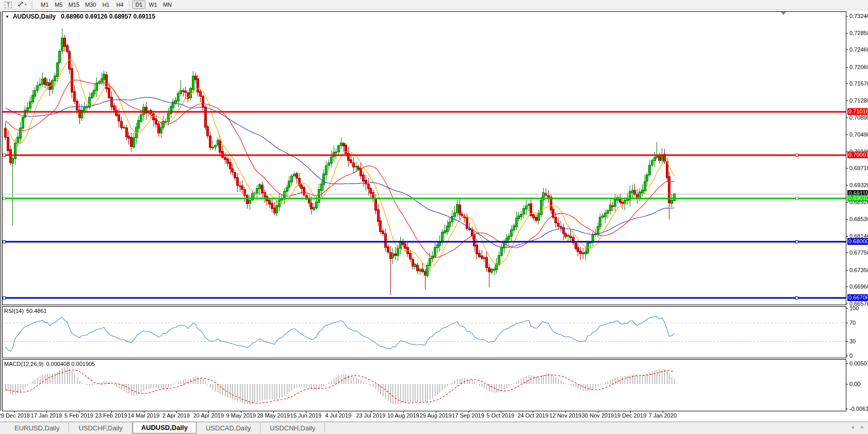  I want to click on price-badge-0.68000: 0.68000, so click(858, 241).